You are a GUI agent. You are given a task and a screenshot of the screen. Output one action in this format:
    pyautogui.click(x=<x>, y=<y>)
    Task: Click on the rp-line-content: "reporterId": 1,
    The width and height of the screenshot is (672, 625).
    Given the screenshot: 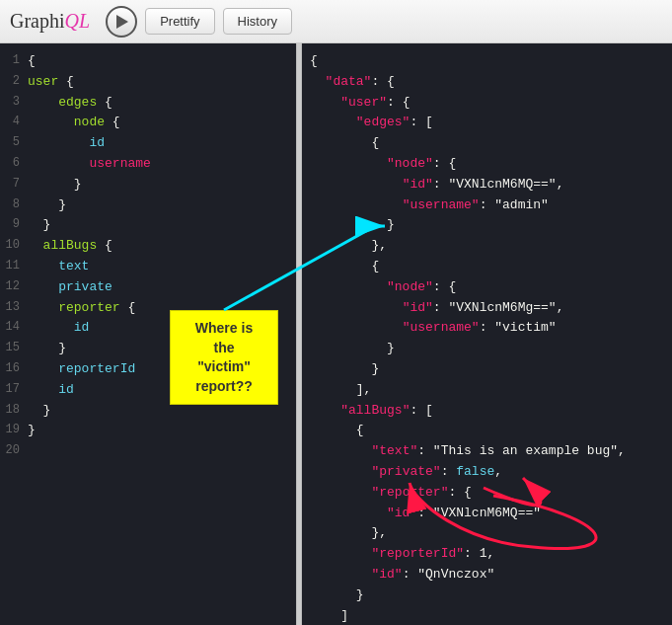 What is the action you would take?
    pyautogui.click(x=403, y=555)
    